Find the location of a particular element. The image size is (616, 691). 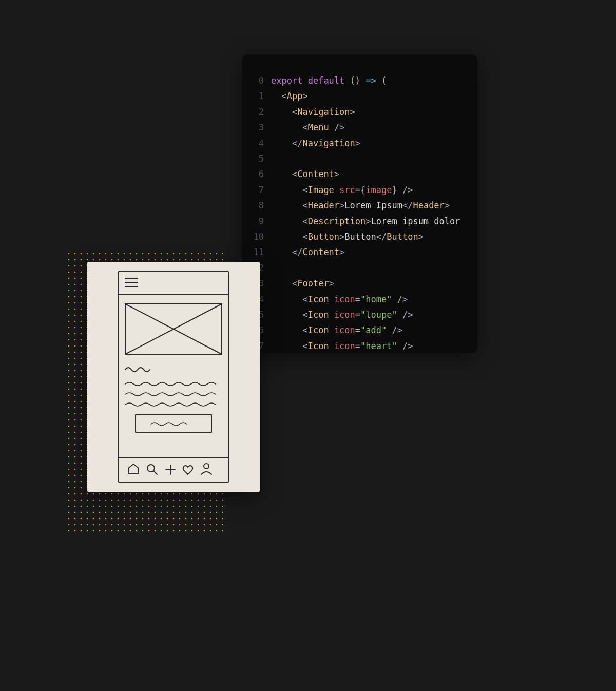

code-line: <Navigation> is located at coordinates (374, 112).